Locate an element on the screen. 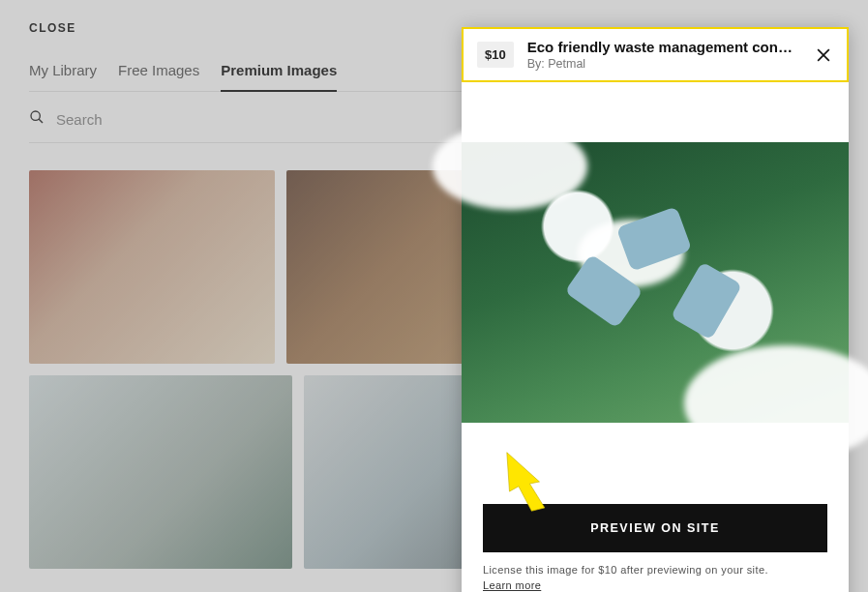  price-chip: $10 is located at coordinates (495, 54).